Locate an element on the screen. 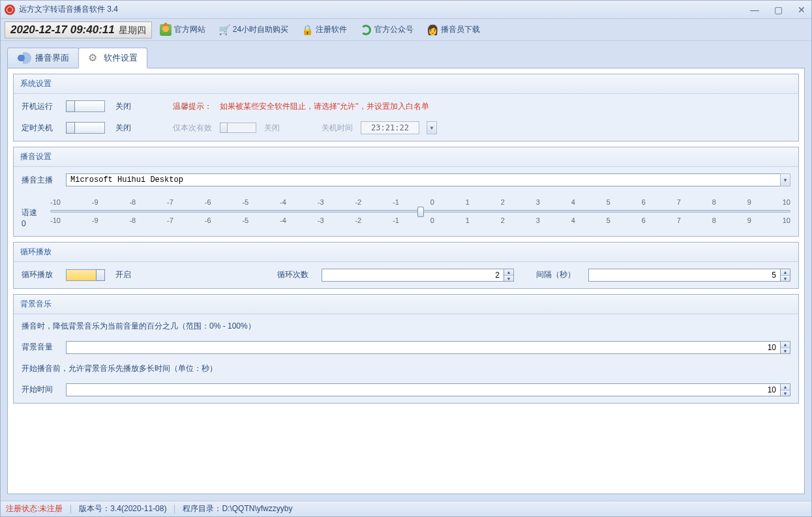 This screenshot has height=517, width=812. loop-count-input: ▲▼ is located at coordinates (417, 275).